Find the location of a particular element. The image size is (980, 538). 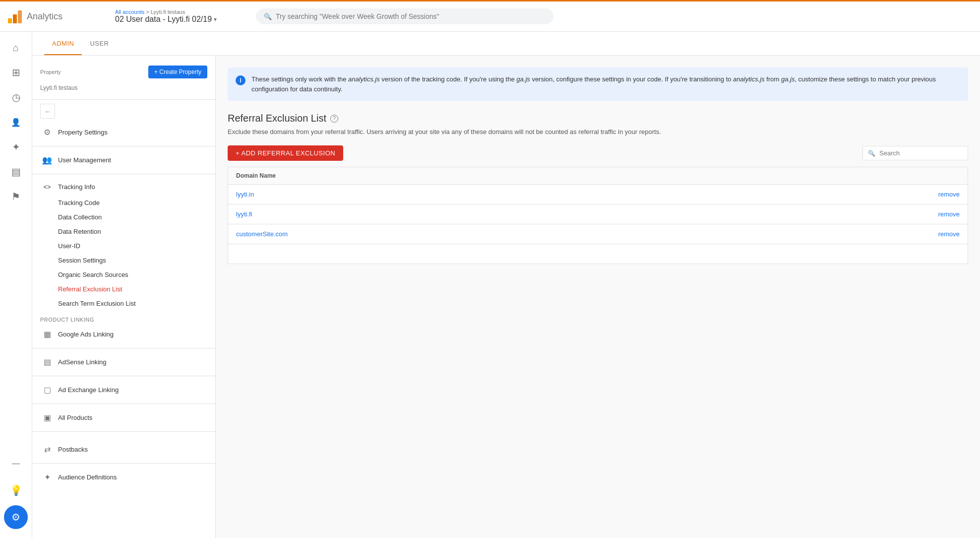

nav-sub-session-settings: Session Settings is located at coordinates (124, 260).